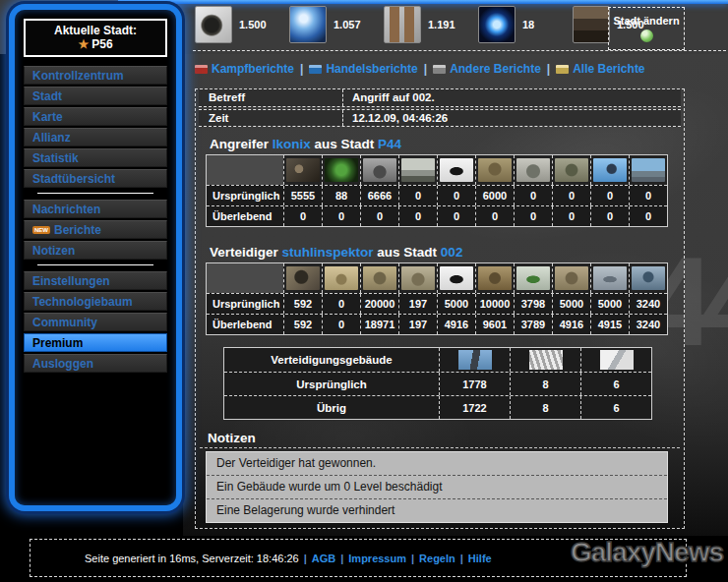 The height and width of the screenshot is (582, 728). Describe the element at coordinates (616, 407) in the screenshot. I see `building-count: 6` at that location.